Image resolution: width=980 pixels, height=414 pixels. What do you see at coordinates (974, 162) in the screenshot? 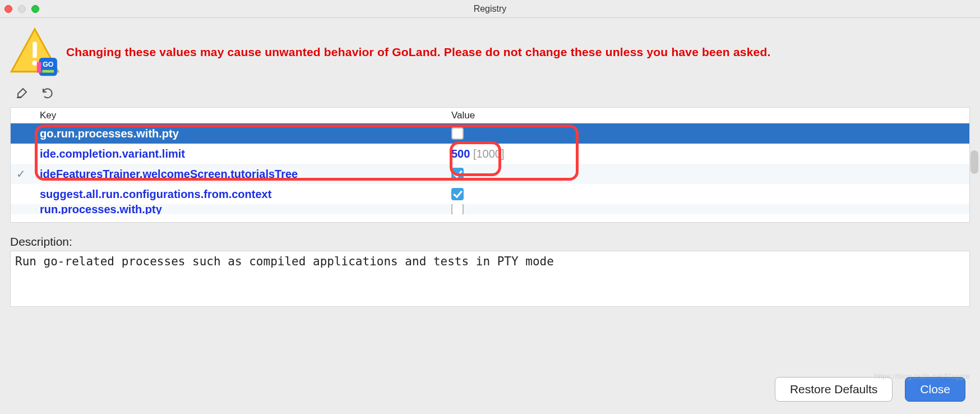
I see `scrollbar-thumb` at bounding box center [974, 162].